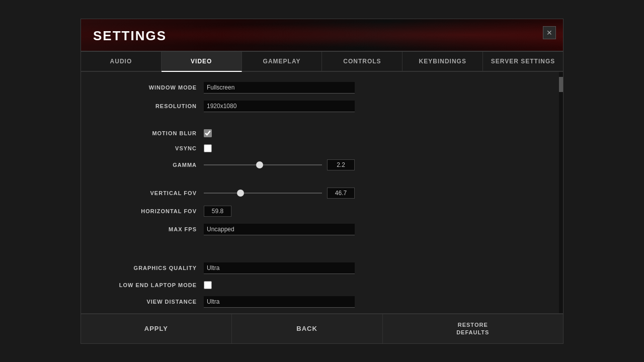 This screenshot has height=362, width=644. I want to click on low-end-laptop-label: LOW END LAPTOP MODE, so click(146, 285).